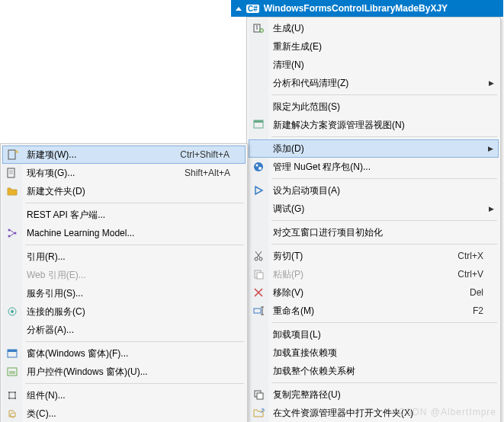 The height and width of the screenshot is (422, 504). Describe the element at coordinates (374, 149) in the screenshot. I see `ctx-item-8: 添加(D)▶` at that location.